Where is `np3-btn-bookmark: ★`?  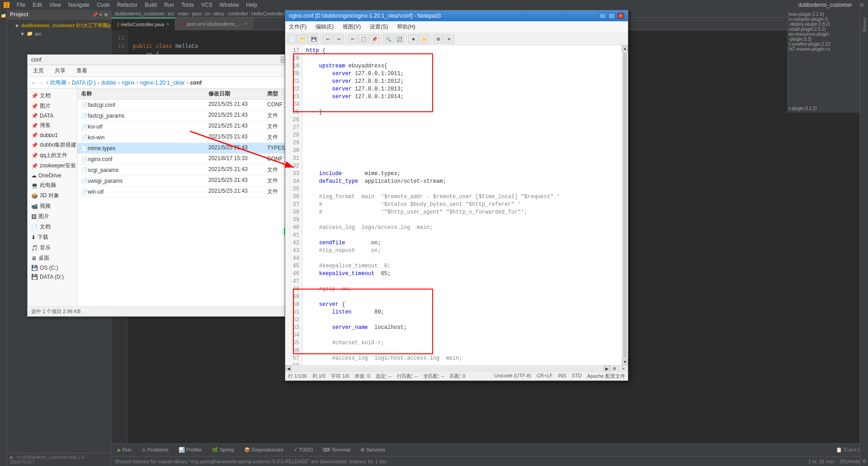 np3-btn-bookmark: ★ is located at coordinates (413, 39).